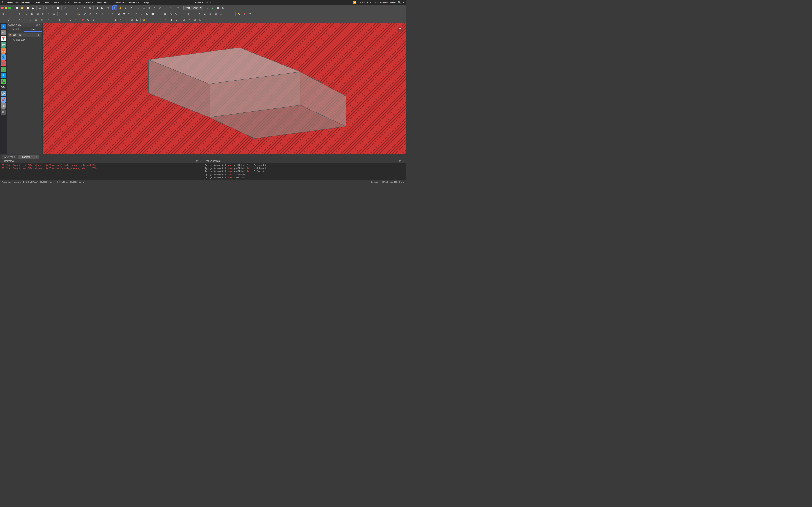 This screenshot has height=507, width=812. Describe the element at coordinates (19, 19) in the screenshot. I see `sketch-circle-btn: ○` at that location.